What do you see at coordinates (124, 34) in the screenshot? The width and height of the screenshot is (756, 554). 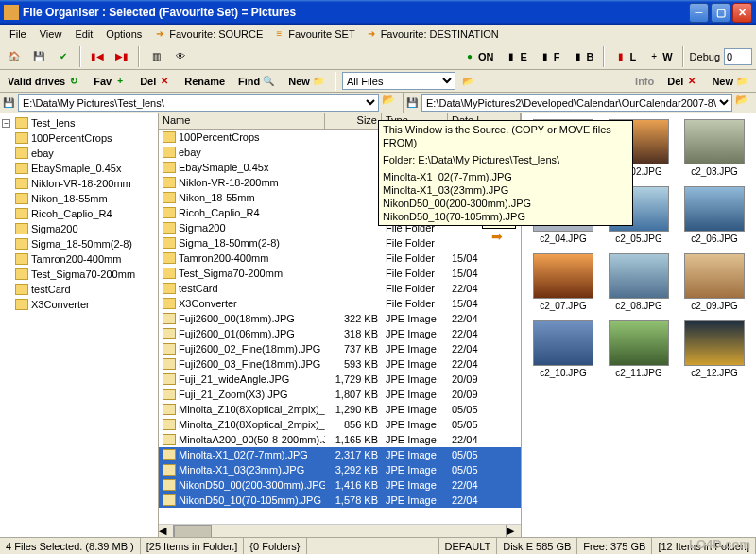 I see `menu-options: Options` at bounding box center [124, 34].